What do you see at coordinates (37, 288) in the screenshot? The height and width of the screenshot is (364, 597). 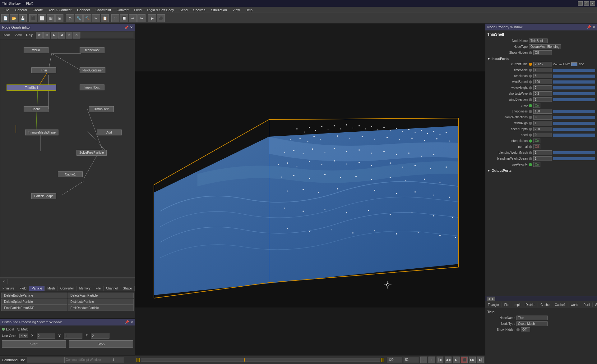 I see `palette-tab-particle: Particle` at bounding box center [37, 288].